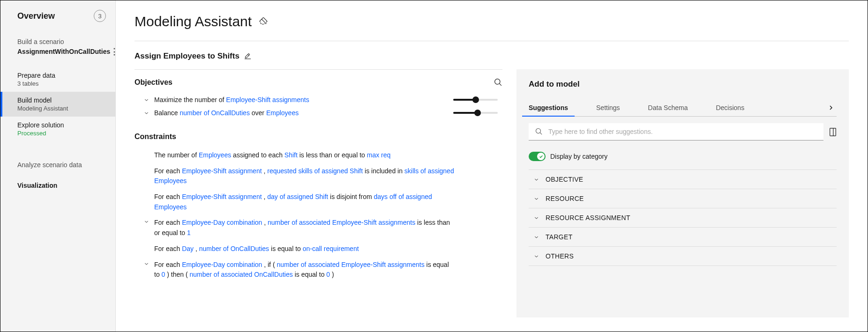 This screenshot has width=868, height=332. Describe the element at coordinates (668, 108) in the screenshot. I see `tab-data-schema: Data Schema` at that location.